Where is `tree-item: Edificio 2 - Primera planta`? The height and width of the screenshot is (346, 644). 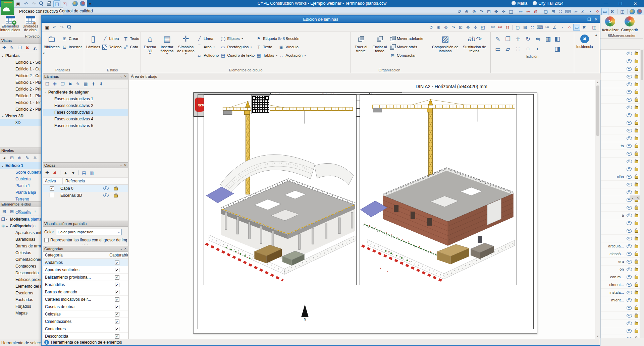 tree-item: Edificio 2 - Primera planta is located at coordinates (20, 89).